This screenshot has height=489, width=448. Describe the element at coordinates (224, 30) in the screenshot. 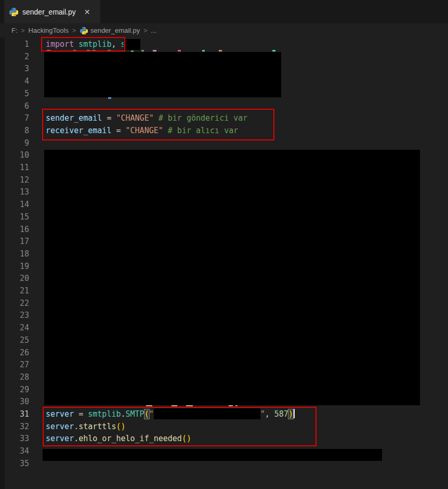

I see `breadcrumb: F: > HackingTools > sender_email.py > ..…` at that location.